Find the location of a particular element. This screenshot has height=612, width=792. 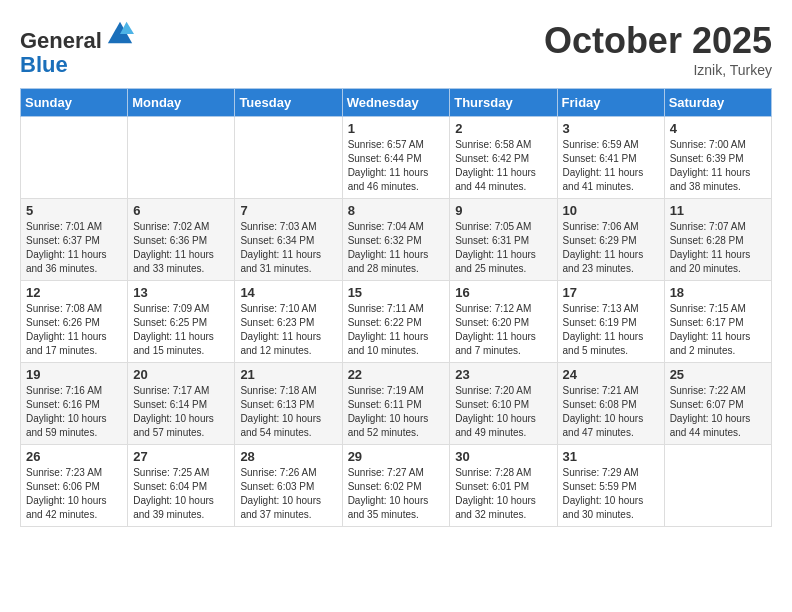

calendar-cell: 14Sunrise: 7:10 AM Sunset: 6:23 PM Dayli… is located at coordinates (288, 322).